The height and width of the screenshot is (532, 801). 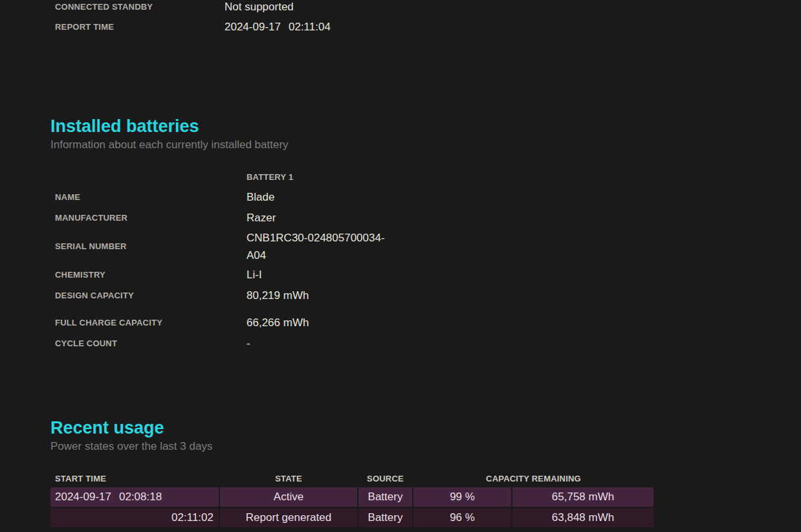 I want to click on installed-batteries-subtitle: Information about each currently install…, so click(x=170, y=145).